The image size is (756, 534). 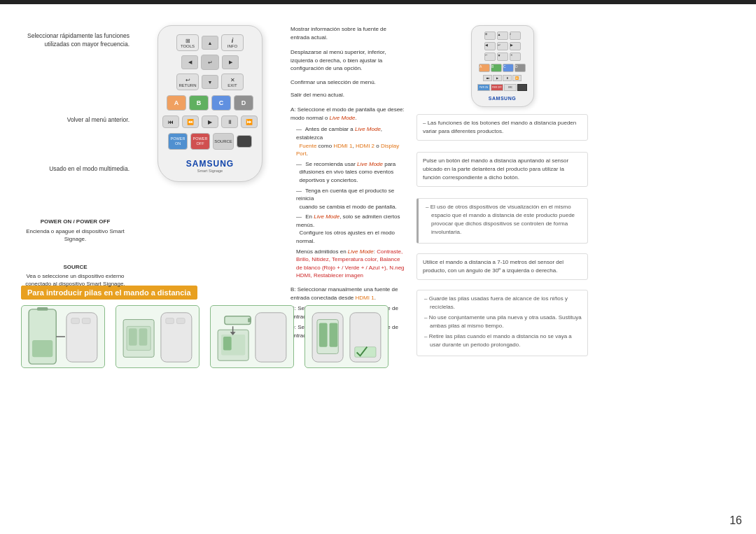 I want to click on power-on-button: POWERON, so click(x=178, y=141).